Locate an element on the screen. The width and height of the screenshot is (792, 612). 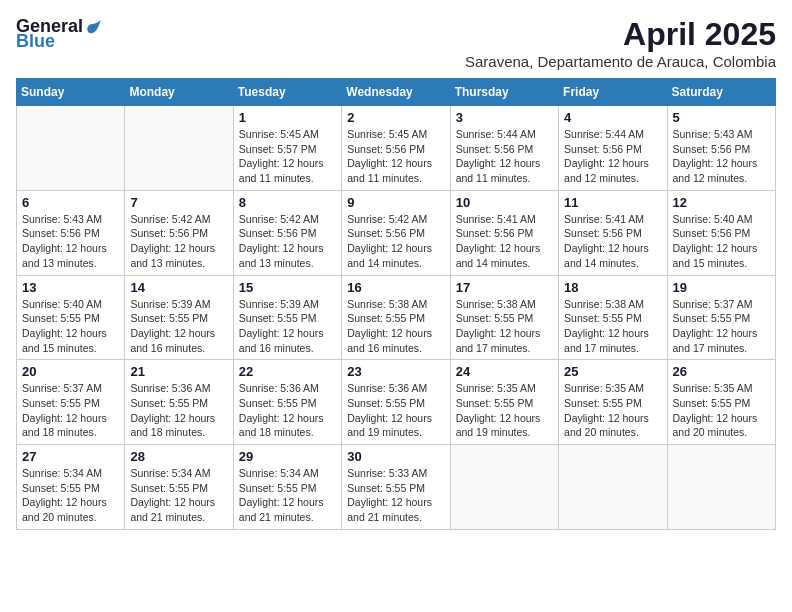
calendar-col-wednesday: Wednesday is located at coordinates (396, 92).